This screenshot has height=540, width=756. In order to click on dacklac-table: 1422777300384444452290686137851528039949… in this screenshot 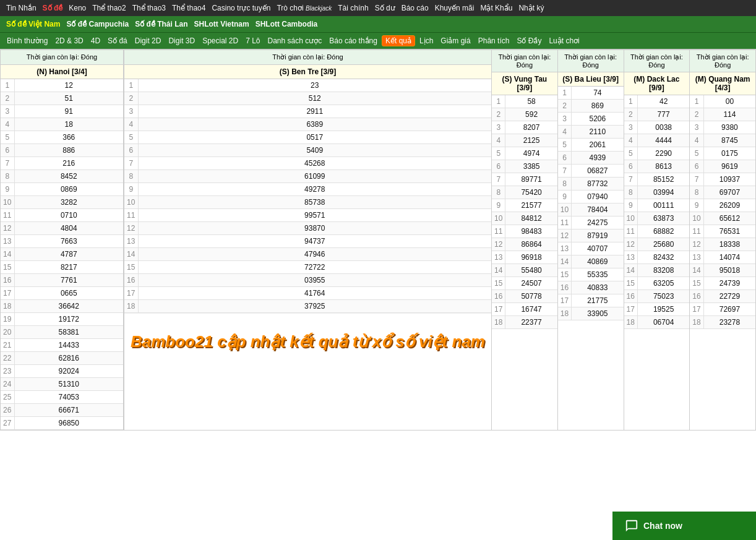, I will do `click(657, 212)`.